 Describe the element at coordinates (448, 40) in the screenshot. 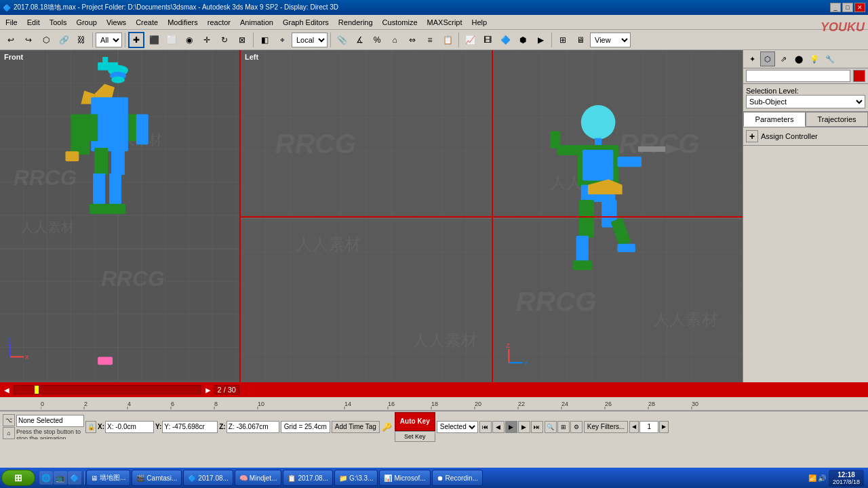

I see `tb-layer: 📋` at that location.